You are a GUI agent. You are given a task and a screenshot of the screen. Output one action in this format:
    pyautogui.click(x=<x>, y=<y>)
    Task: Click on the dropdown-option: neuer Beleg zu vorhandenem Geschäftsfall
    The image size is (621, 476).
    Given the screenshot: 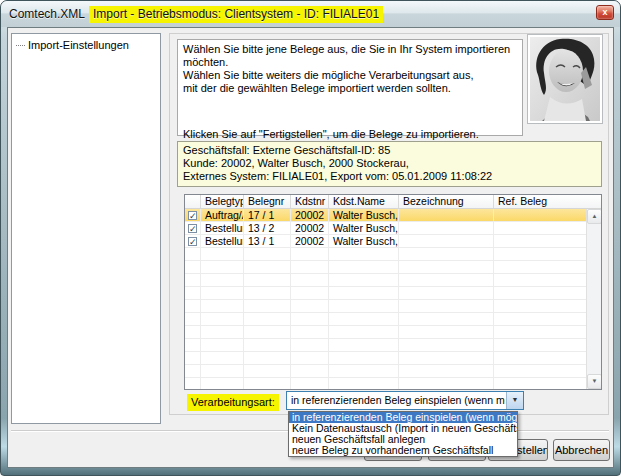 What is the action you would take?
    pyautogui.click(x=403, y=450)
    